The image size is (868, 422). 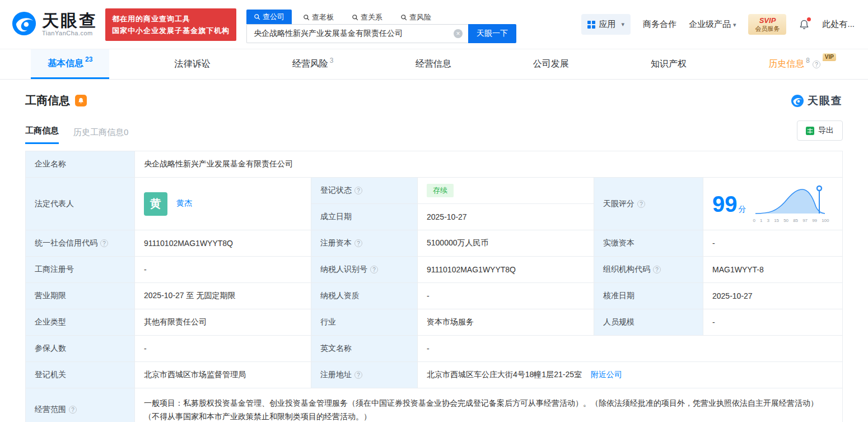 I want to click on search-tab-company: 查公司, so click(x=269, y=17).